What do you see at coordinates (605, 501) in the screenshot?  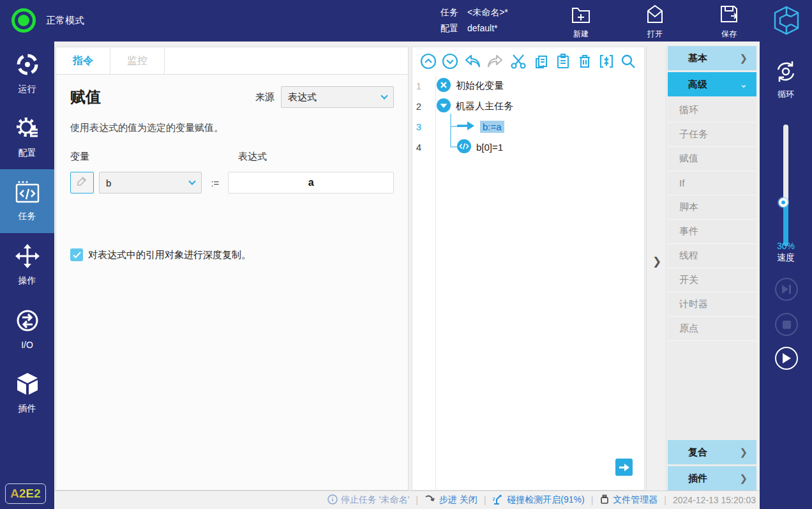 I see `usb-drive-icon` at bounding box center [605, 501].